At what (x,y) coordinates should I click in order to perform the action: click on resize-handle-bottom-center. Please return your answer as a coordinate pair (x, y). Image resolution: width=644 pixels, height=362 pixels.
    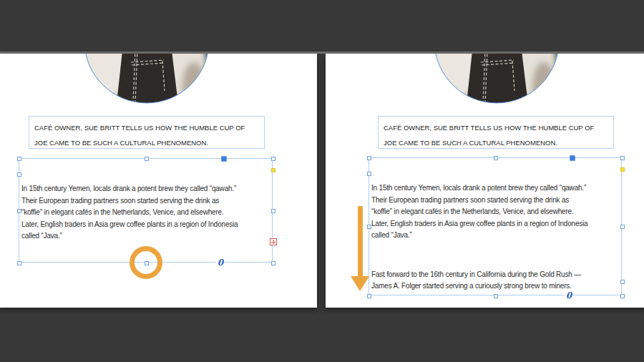
    Looking at the image, I should click on (496, 296).